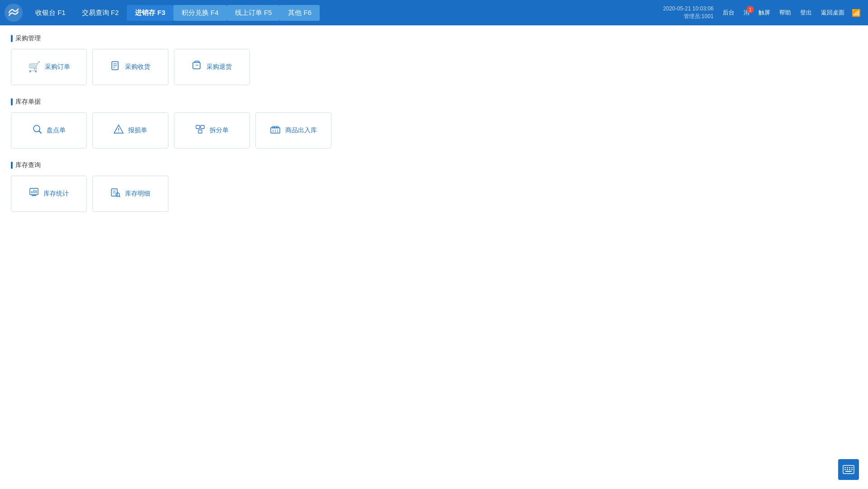 This screenshot has height=489, width=868. I want to click on purchase-receipt-icon, so click(115, 67).